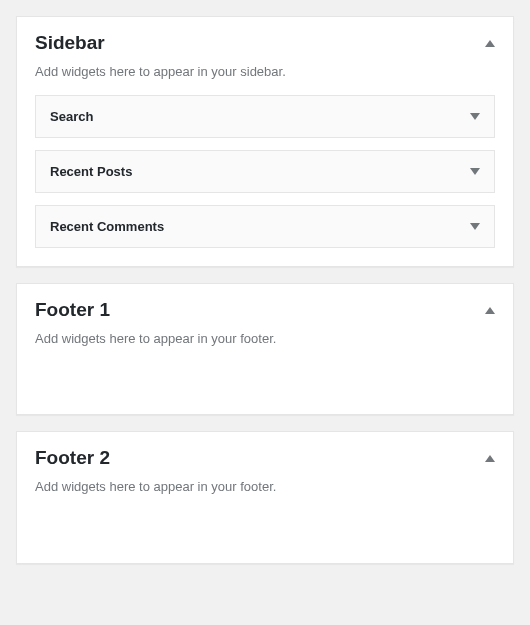 This screenshot has width=530, height=625. What do you see at coordinates (265, 76) in the screenshot?
I see `widget-area-description: Add widgets here to appear in your sideb…` at bounding box center [265, 76].